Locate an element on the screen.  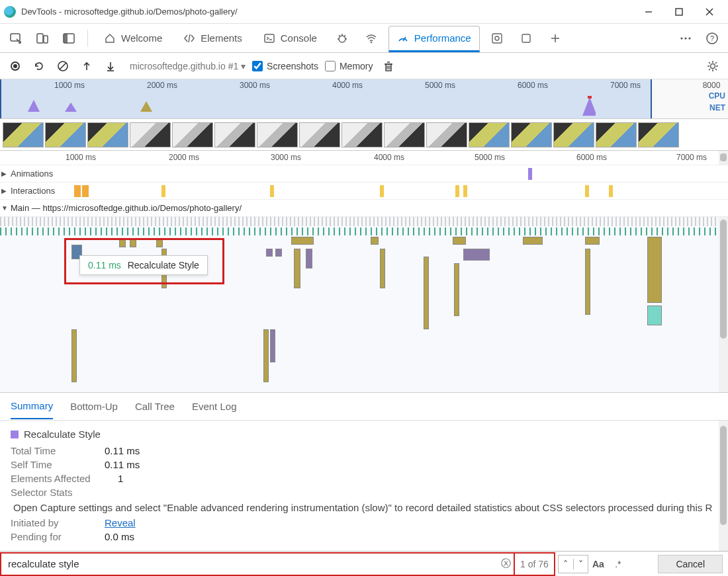
tab-event-log: Event Log is located at coordinates (214, 406).